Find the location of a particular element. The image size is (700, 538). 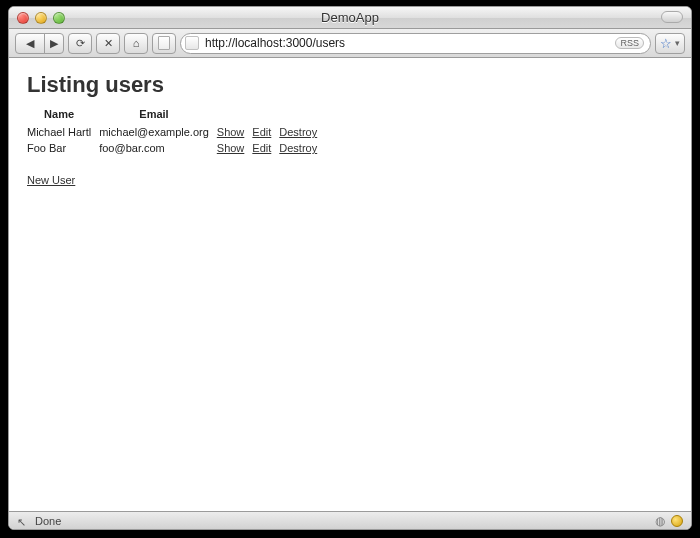

site-favicon-icon is located at coordinates (192, 43).